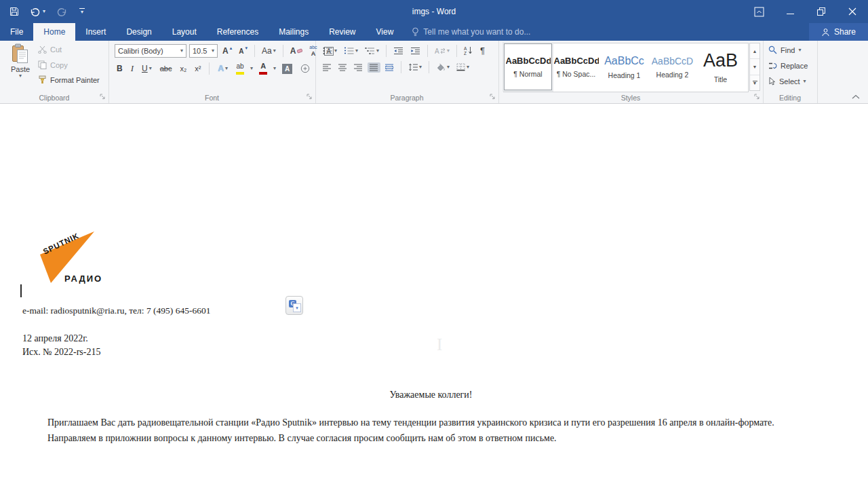  Describe the element at coordinates (415, 51) in the screenshot. I see `increase-indent-button` at that location.